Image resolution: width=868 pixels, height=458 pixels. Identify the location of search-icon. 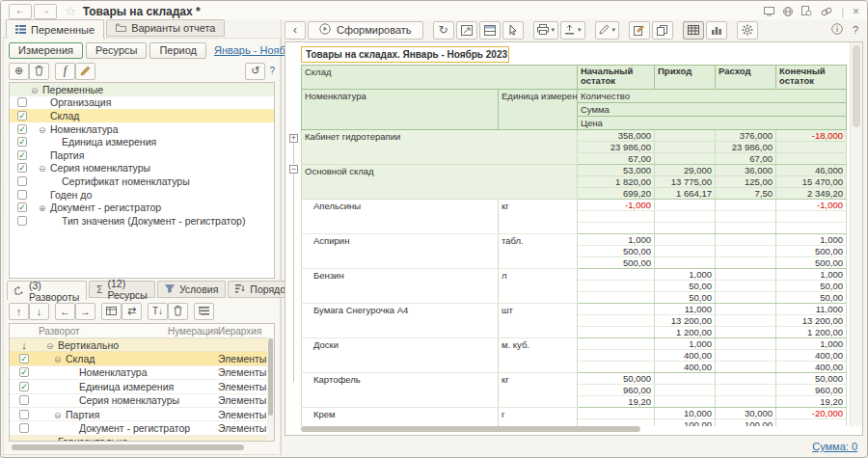
(806, 12).